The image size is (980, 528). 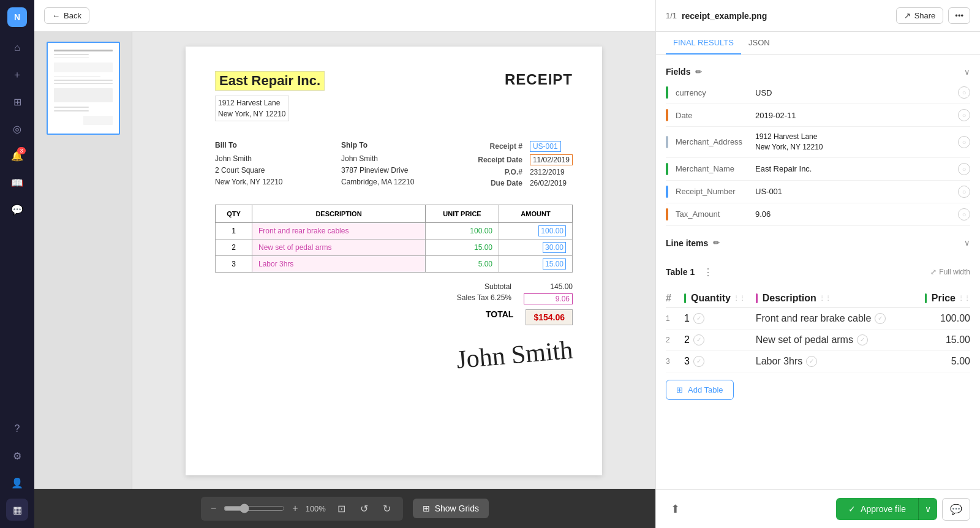 I want to click on sidebar-item-add: ＋, so click(x=17, y=75).